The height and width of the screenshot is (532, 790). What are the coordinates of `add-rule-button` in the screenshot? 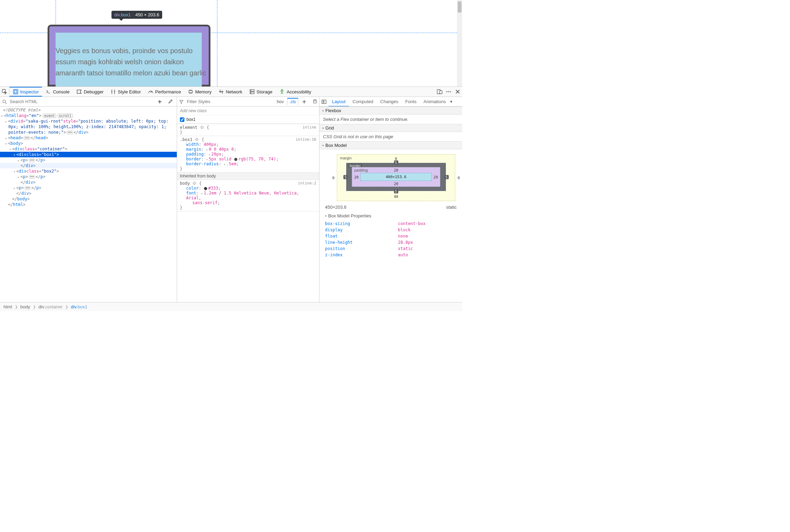 It's located at (304, 102).